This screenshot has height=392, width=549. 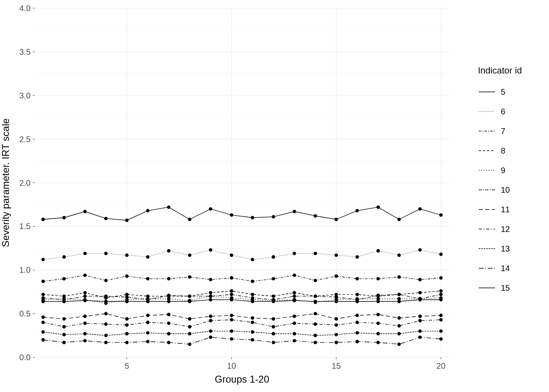 What do you see at coordinates (503, 151) in the screenshot?
I see `legend-label-8: 8` at bounding box center [503, 151].